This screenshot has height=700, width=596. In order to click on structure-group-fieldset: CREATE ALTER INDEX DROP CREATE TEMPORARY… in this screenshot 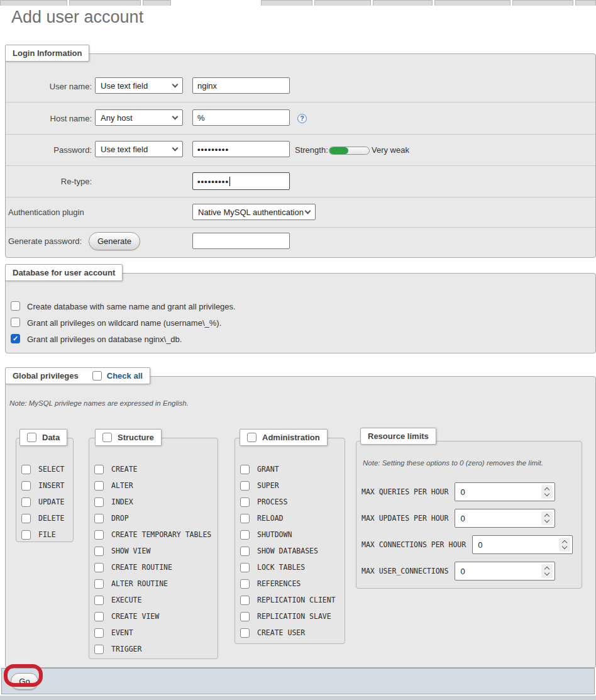, I will do `click(153, 548)`.